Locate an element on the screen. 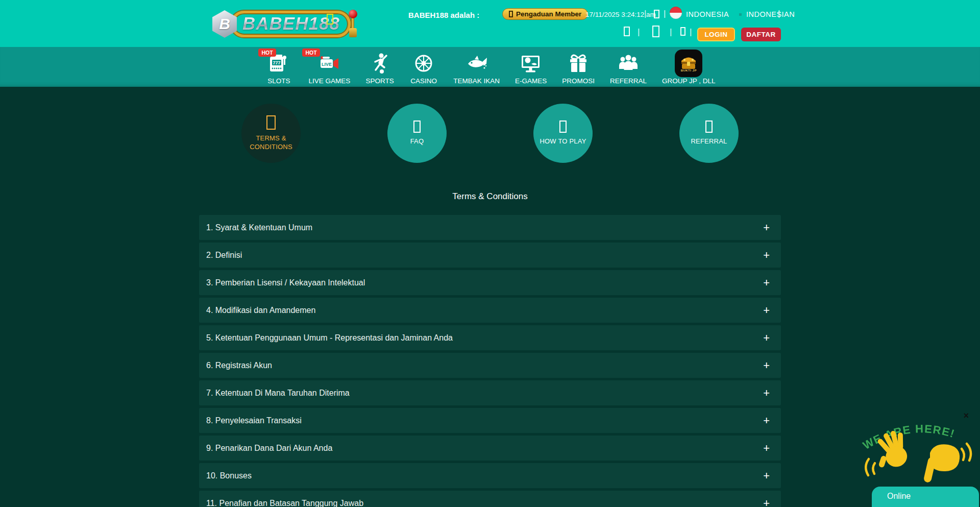 The image size is (980, 507). accordion-item-title: 3. Pemberian Lisensi / Kekayaan Intelekt… is located at coordinates (286, 283).